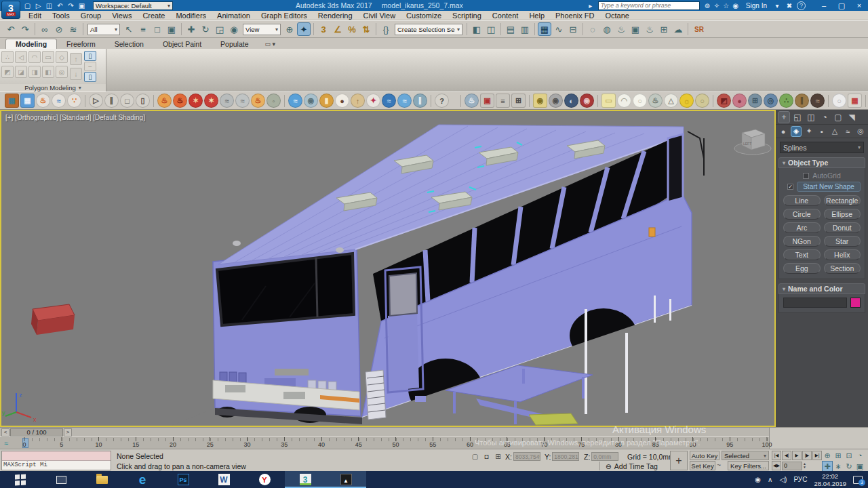 This screenshot has height=488, width=868. Describe the element at coordinates (802, 214) in the screenshot. I see `shape-button-circle: Circle` at that location.